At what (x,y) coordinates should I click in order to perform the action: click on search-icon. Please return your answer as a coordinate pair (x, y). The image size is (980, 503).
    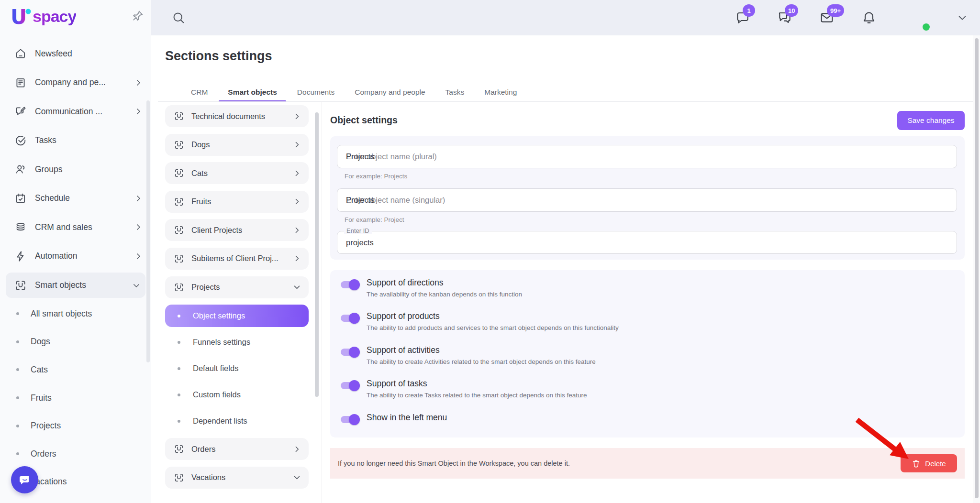
    Looking at the image, I should click on (178, 18).